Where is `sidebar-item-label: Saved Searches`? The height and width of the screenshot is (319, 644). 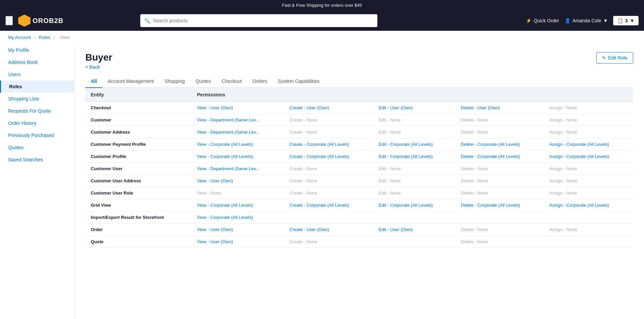
sidebar-item-label: Saved Searches is located at coordinates (26, 160).